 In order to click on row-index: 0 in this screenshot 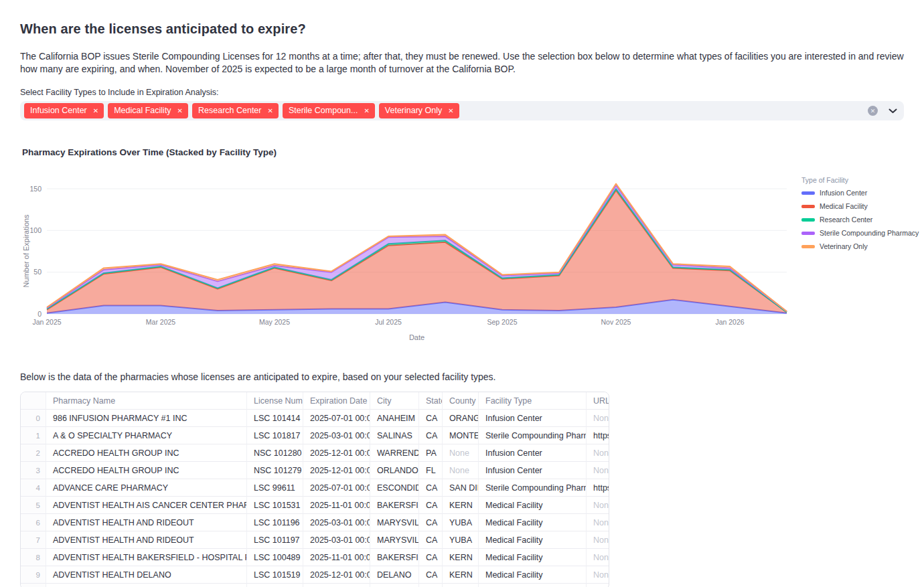, I will do `click(33, 418)`.